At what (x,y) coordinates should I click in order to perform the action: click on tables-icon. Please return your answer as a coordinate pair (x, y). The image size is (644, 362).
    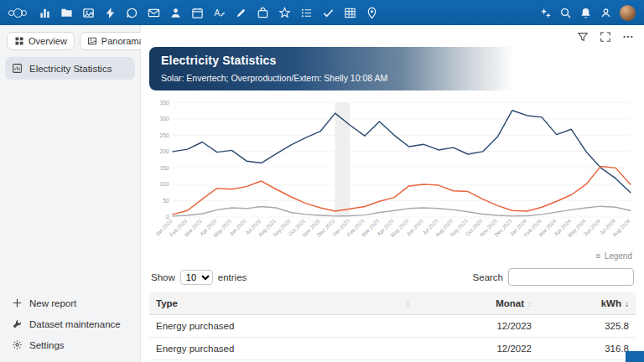
    Looking at the image, I should click on (351, 13).